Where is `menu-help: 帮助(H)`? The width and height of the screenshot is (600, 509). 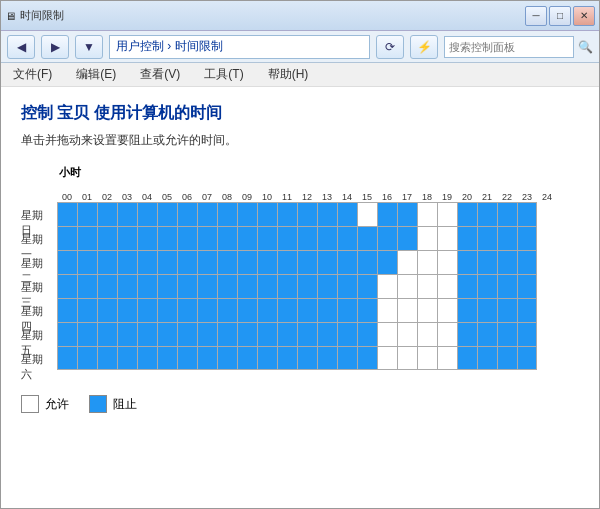 menu-help: 帮助(H) is located at coordinates (288, 74).